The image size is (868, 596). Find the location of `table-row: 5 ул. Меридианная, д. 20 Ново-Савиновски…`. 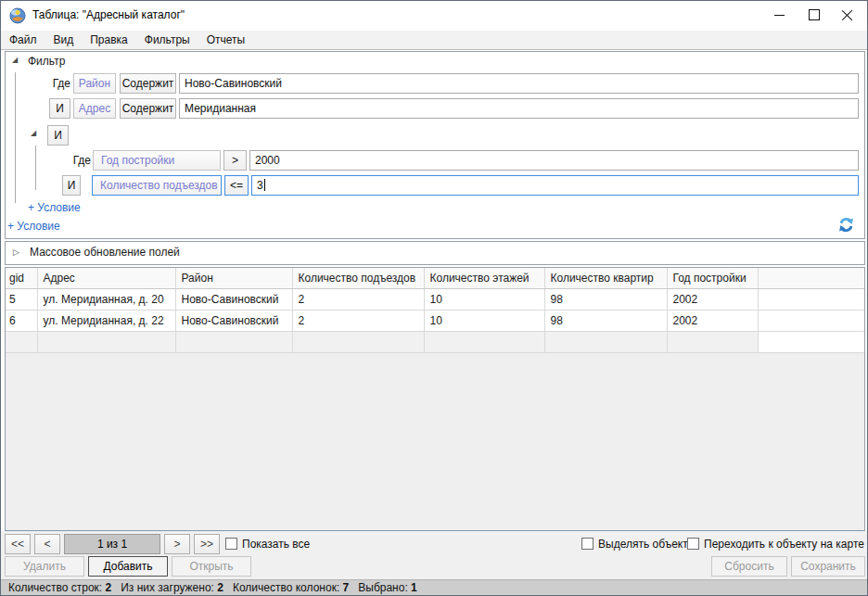

table-row: 5 ул. Меридианная, д. 20 Ново-Савиновски… is located at coordinates (435, 300).